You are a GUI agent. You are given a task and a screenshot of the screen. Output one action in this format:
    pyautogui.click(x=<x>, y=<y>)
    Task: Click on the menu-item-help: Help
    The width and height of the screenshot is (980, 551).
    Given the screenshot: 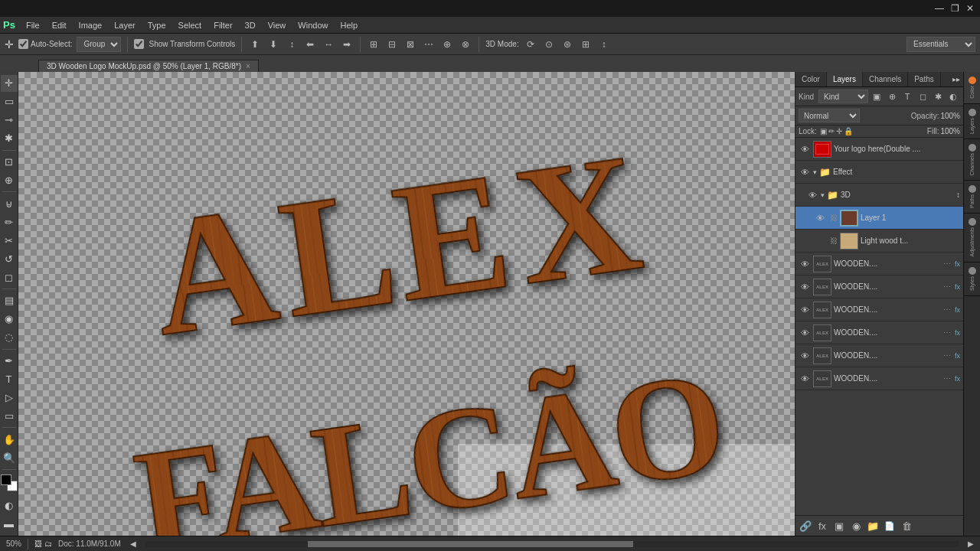 What is the action you would take?
    pyautogui.click(x=349, y=25)
    